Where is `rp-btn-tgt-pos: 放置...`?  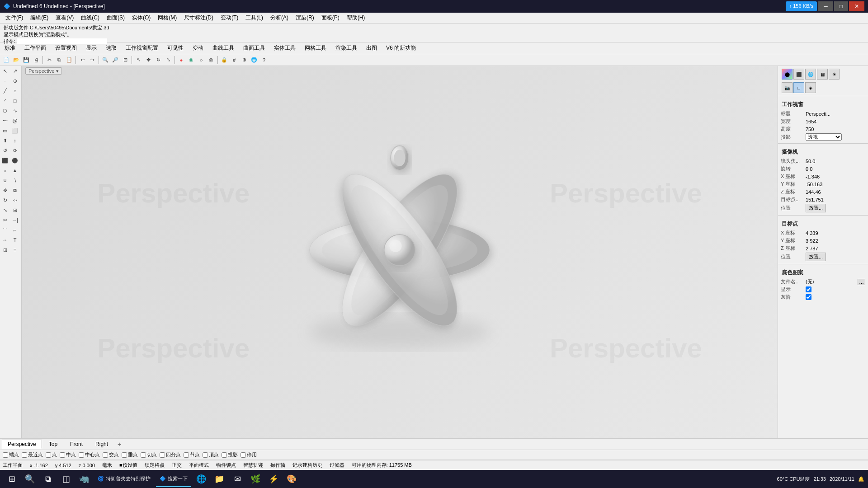
rp-btn-tgt-pos: 放置... is located at coordinates (816, 257).